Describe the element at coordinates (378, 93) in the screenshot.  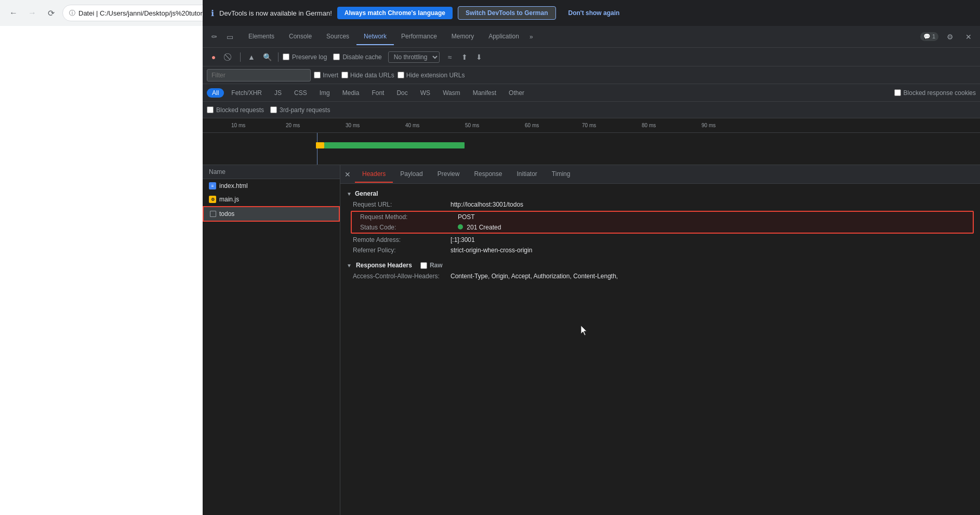
I see `filter-font: Font` at that location.